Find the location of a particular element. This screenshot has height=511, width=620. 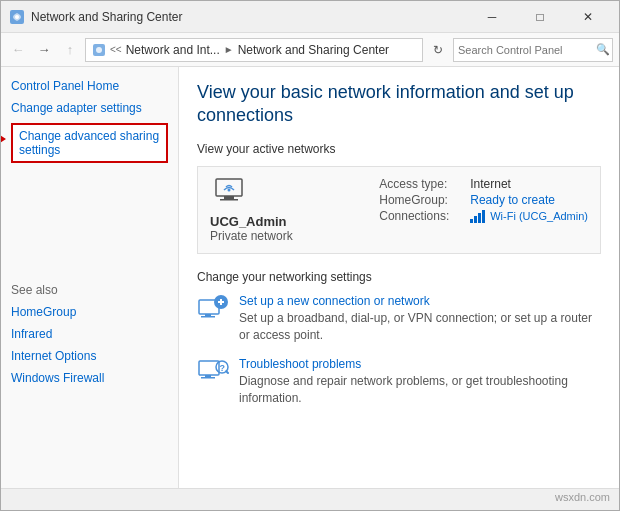

option-title-1: Set up a new connection or network is located at coordinates (334, 301).